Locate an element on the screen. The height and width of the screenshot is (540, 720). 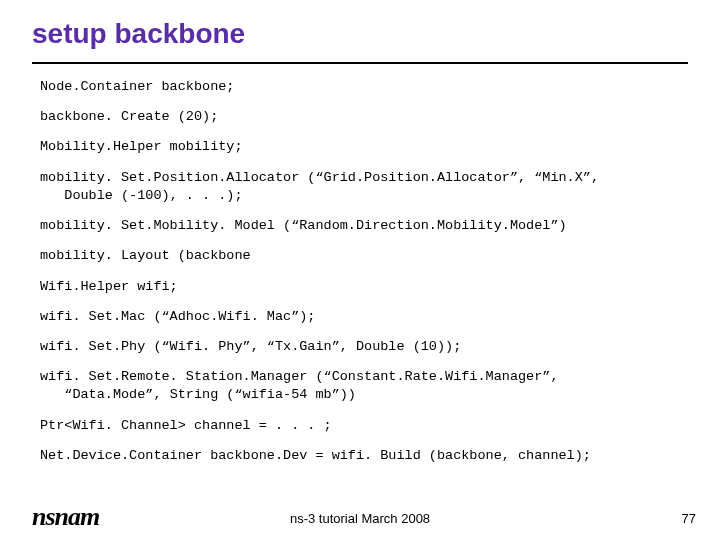
page-number: 77 is located at coordinates (689, 518).